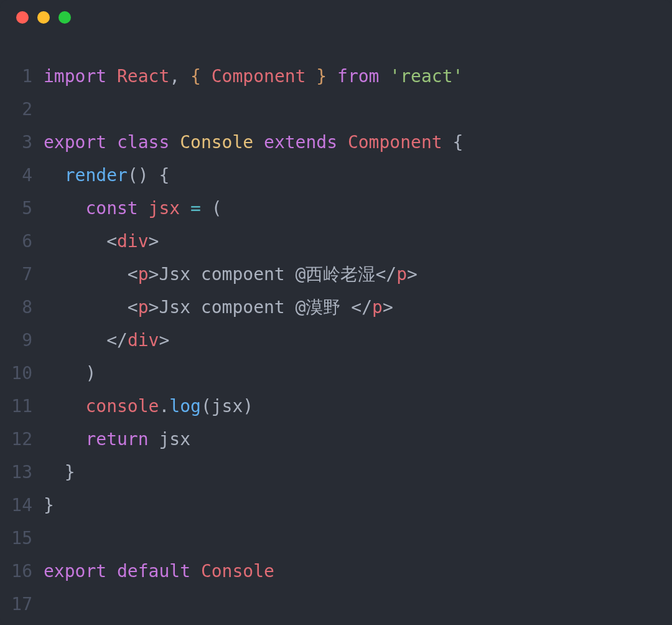  Describe the element at coordinates (358, 274) in the screenshot. I see `code-content: <p>Jsx compoent @西岭老湿</p>` at that location.